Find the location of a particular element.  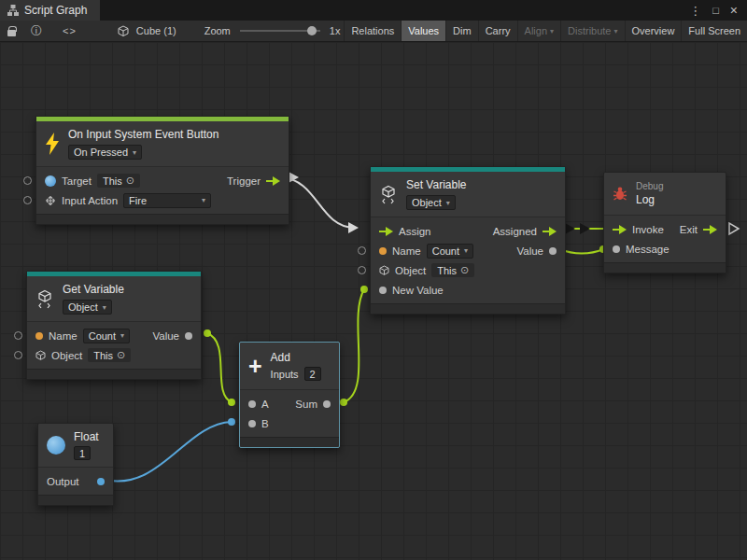

graph-toolbar: ⓘ <> Cube (1) Zoom 1x Relations Values D… is located at coordinates (374, 32).